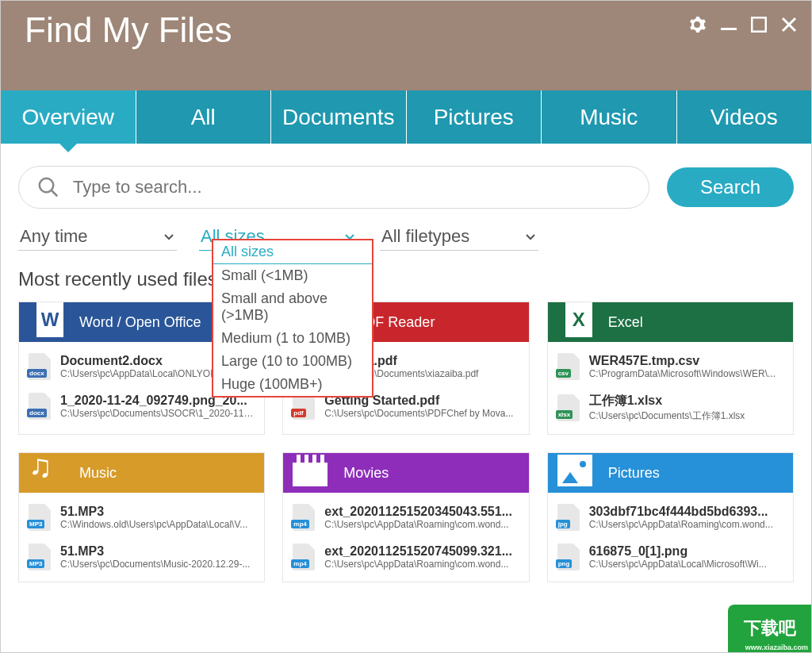 The image size is (812, 653). Describe the element at coordinates (697, 26) in the screenshot. I see `gear-icon` at that location.